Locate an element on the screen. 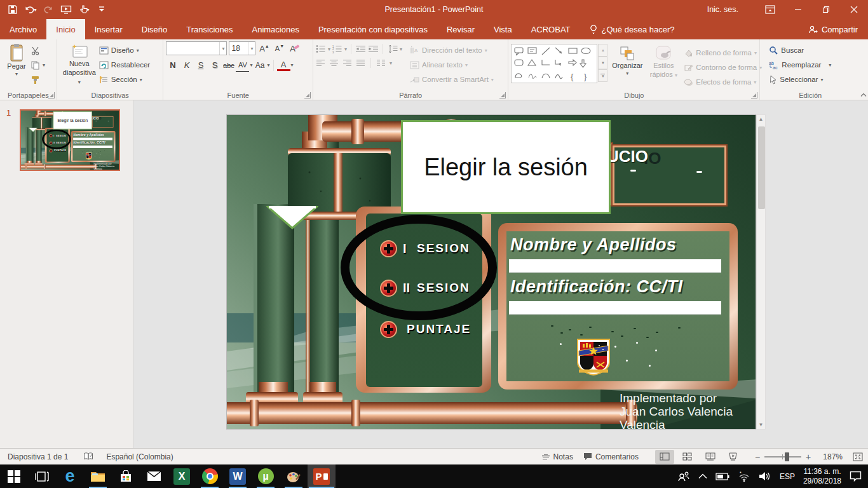 The height and width of the screenshot is (488, 868). people-icon is located at coordinates (684, 477).